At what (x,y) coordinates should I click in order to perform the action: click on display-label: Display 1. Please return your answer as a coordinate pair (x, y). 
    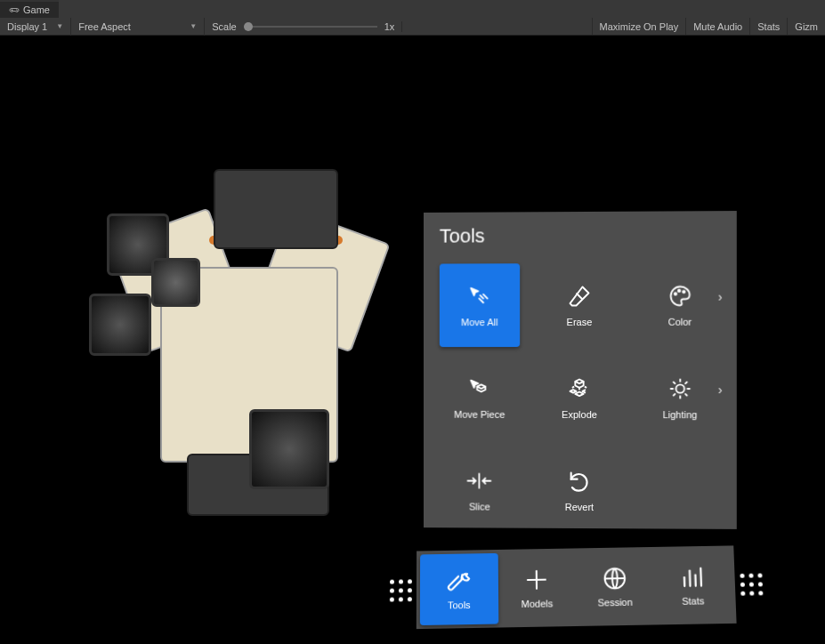
    Looking at the image, I should click on (27, 27).